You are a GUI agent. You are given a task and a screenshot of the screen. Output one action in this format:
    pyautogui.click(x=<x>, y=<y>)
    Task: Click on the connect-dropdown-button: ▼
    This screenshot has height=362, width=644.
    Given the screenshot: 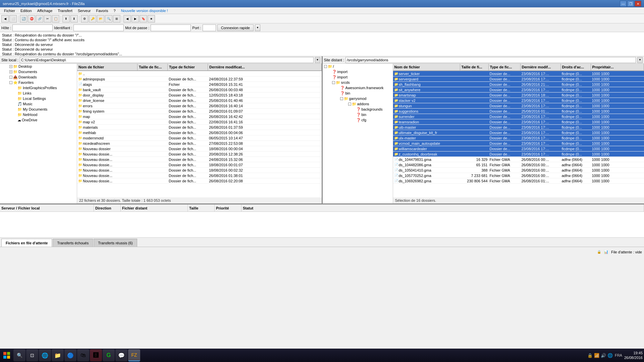 What is the action you would take?
    pyautogui.click(x=258, y=28)
    